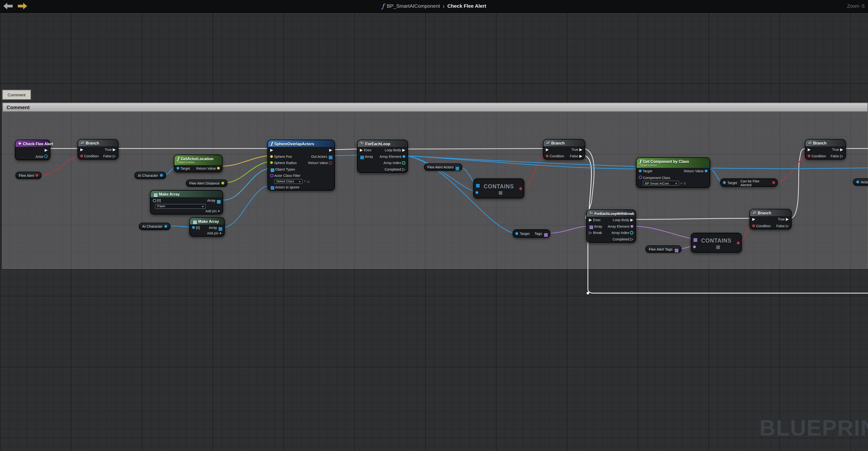 The height and width of the screenshot is (451, 868). Describe the element at coordinates (661, 184) in the screenshot. I see `component-class-dropdown: BP Smart AICom▾` at that location.